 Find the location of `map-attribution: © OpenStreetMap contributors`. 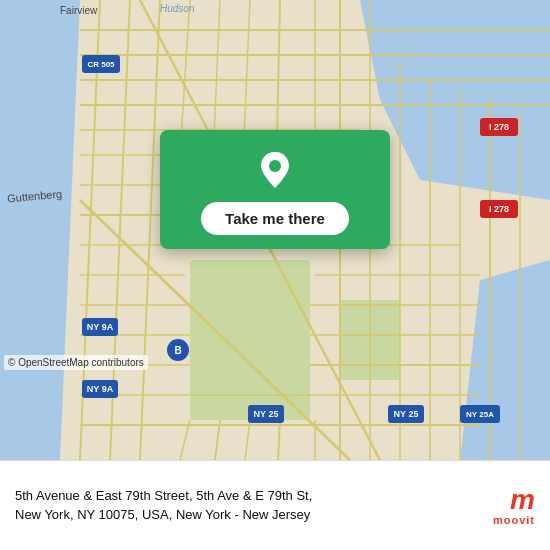

map-attribution: © OpenStreetMap contributors is located at coordinates (76, 362).